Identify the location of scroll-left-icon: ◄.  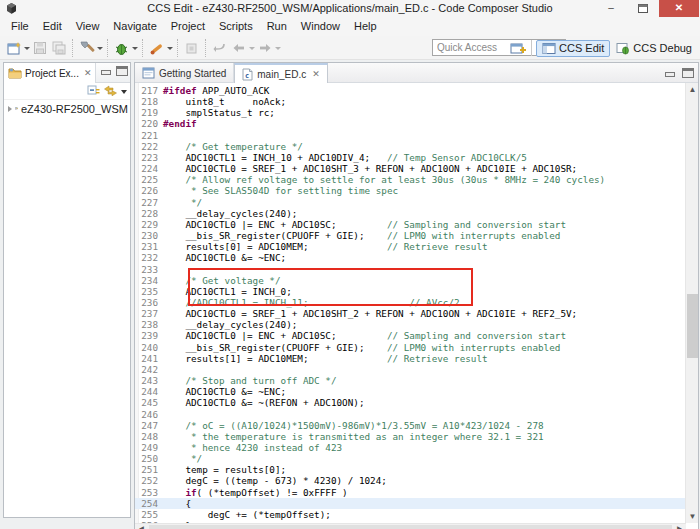
(142, 526).